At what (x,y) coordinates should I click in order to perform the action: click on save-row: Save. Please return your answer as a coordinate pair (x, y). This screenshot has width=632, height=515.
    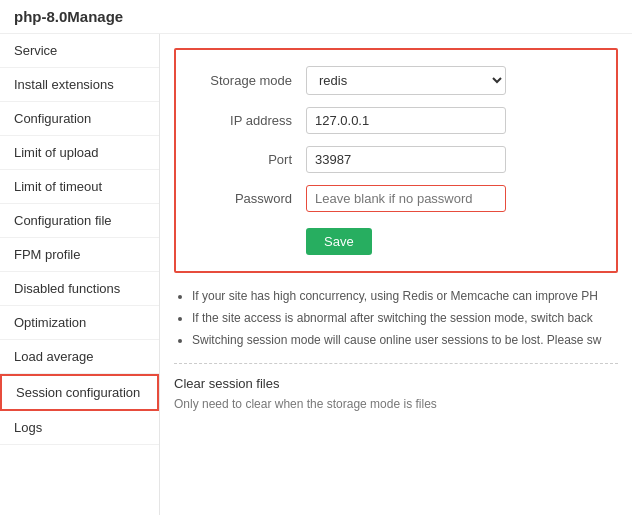
    Looking at the image, I should click on (396, 240).